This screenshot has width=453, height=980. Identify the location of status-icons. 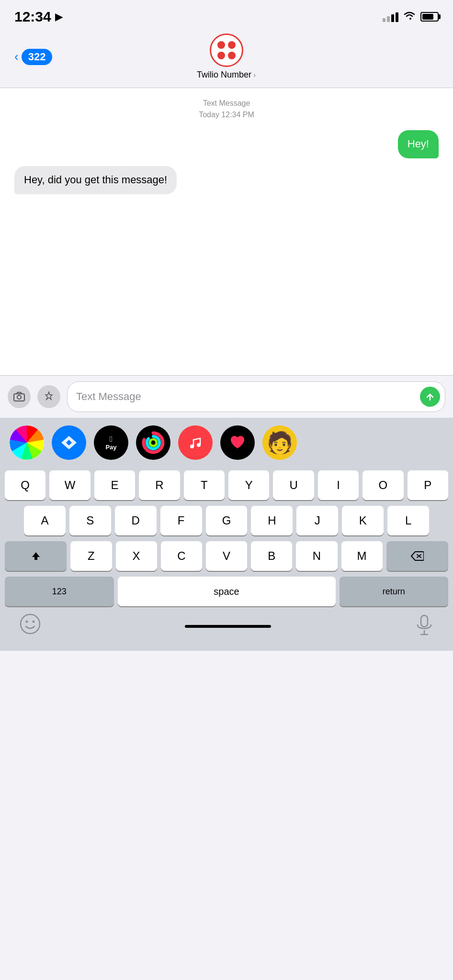
(411, 17).